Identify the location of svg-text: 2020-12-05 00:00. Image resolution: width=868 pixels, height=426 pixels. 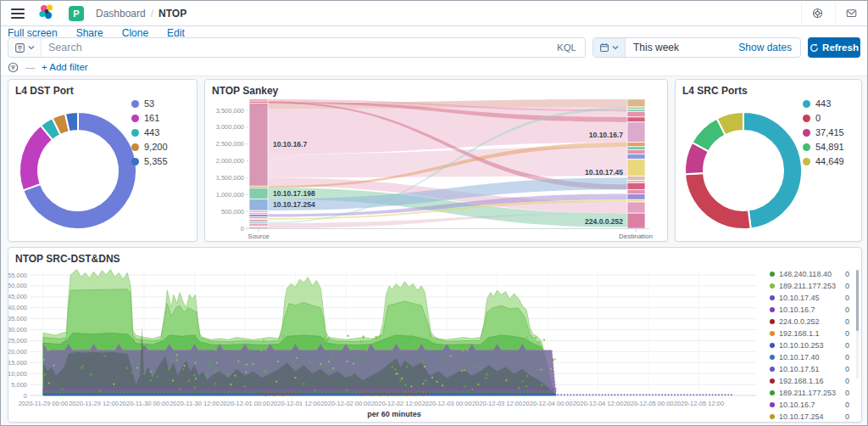
(648, 404).